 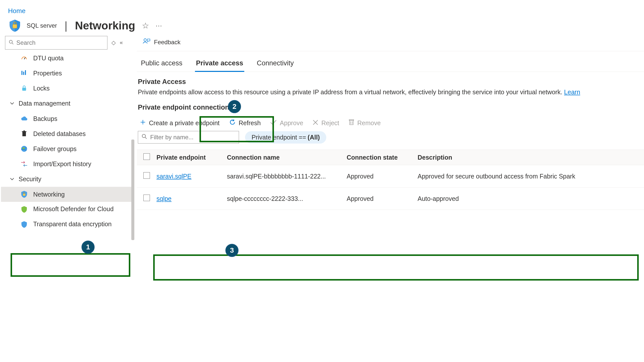 I want to click on annotation-badge-3: 3, so click(x=232, y=250).